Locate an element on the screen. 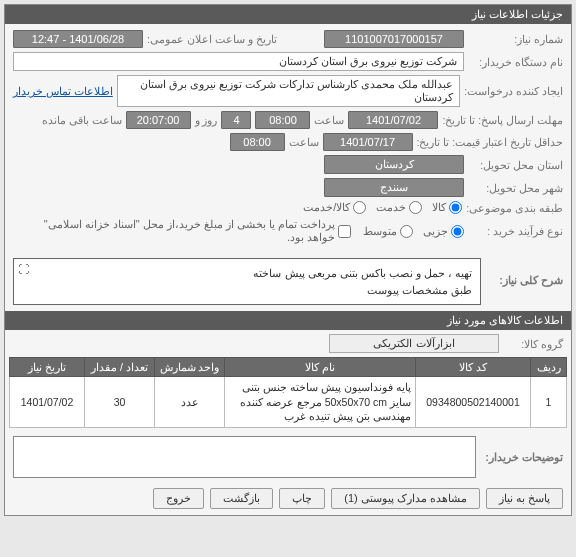 This screenshot has width=576, height=557. need-title-box: ⛶ تهیه ، حمل و نصب باکس بتنی مربعی پیش س… is located at coordinates (247, 282).